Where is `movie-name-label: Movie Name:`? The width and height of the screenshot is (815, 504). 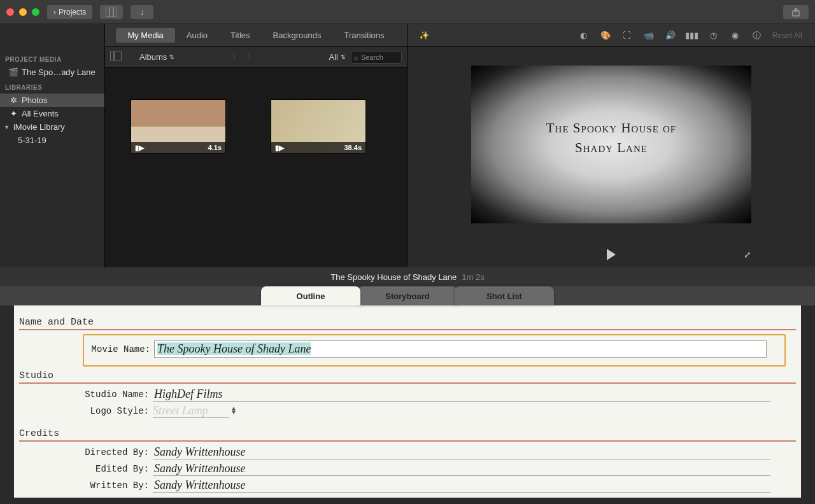
movie-name-label: Movie Name: is located at coordinates (119, 349).